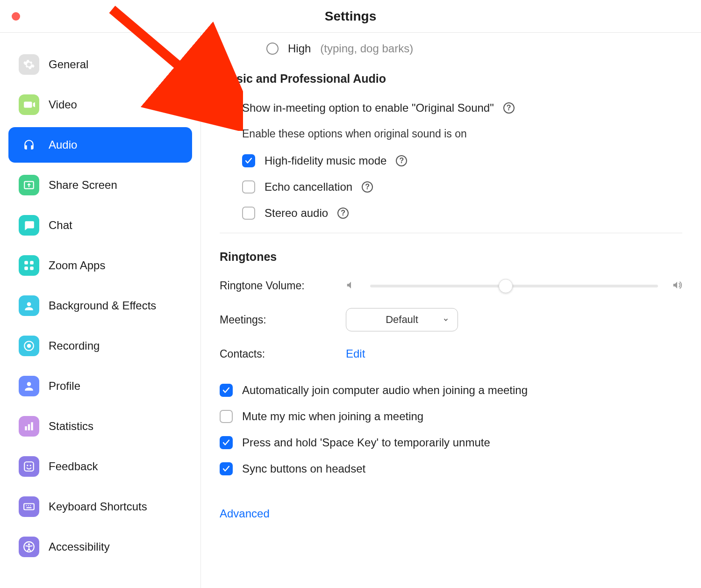 The width and height of the screenshot is (701, 588). What do you see at coordinates (100, 65) in the screenshot?
I see `sidebar-item-general: General` at bounding box center [100, 65].